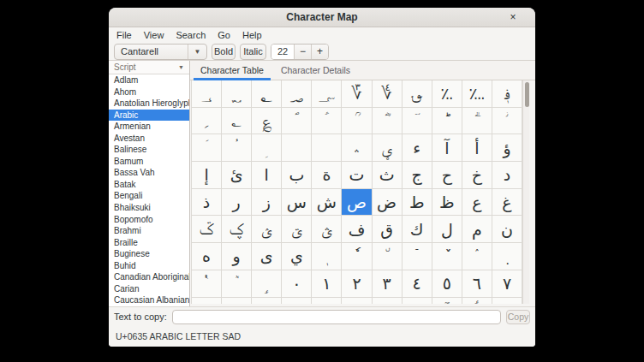 Image resolution: width=644 pixels, height=362 pixels. Describe the element at coordinates (149, 139) in the screenshot. I see `script-item-avestan: Avestan` at that location.